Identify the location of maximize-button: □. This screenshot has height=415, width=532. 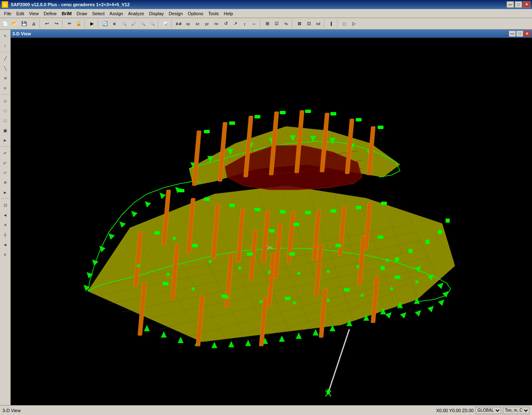
(518, 5).